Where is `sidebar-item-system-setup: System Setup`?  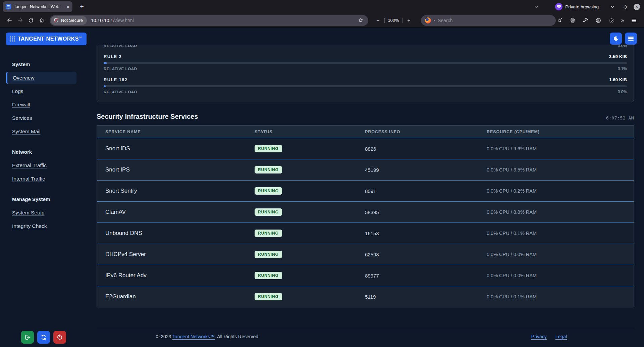 sidebar-item-system-setup: System Setup is located at coordinates (41, 213).